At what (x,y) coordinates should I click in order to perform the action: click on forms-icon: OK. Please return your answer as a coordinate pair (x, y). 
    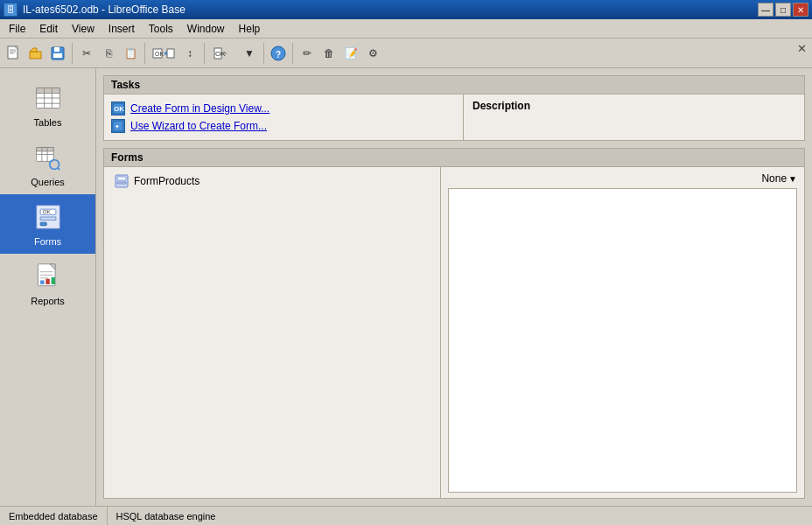
    Looking at the image, I should click on (48, 217).